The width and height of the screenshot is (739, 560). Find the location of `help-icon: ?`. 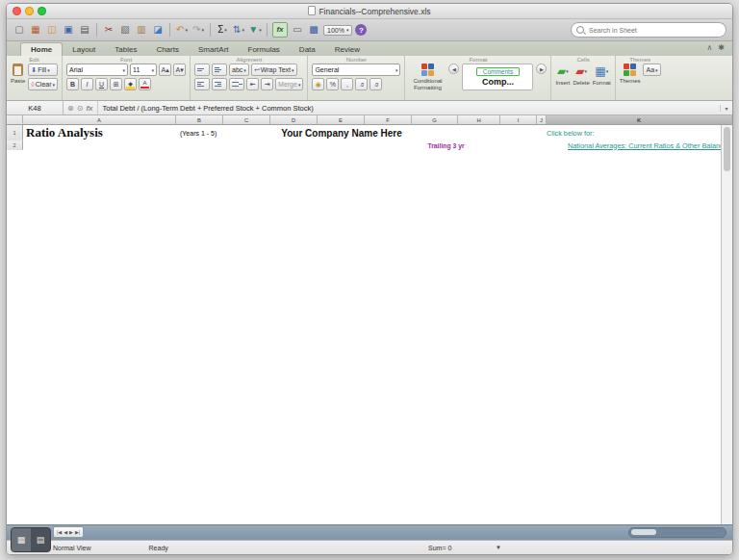

help-icon: ? is located at coordinates (361, 30).